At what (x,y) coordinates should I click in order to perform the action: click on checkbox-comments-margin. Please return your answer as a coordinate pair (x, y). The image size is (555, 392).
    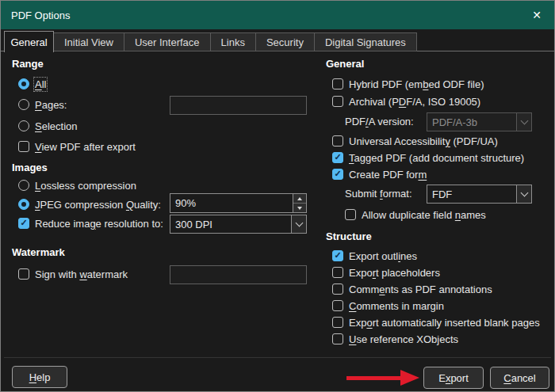
    Looking at the image, I should click on (338, 306).